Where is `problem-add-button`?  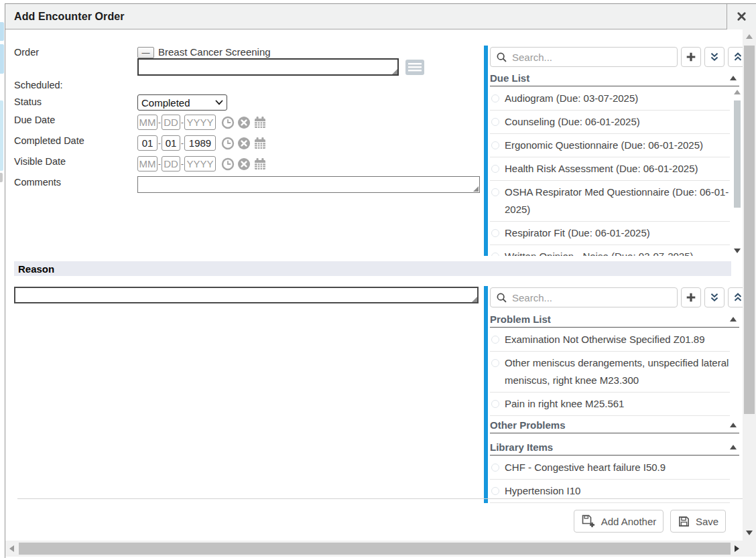 problem-add-button is located at coordinates (691, 297).